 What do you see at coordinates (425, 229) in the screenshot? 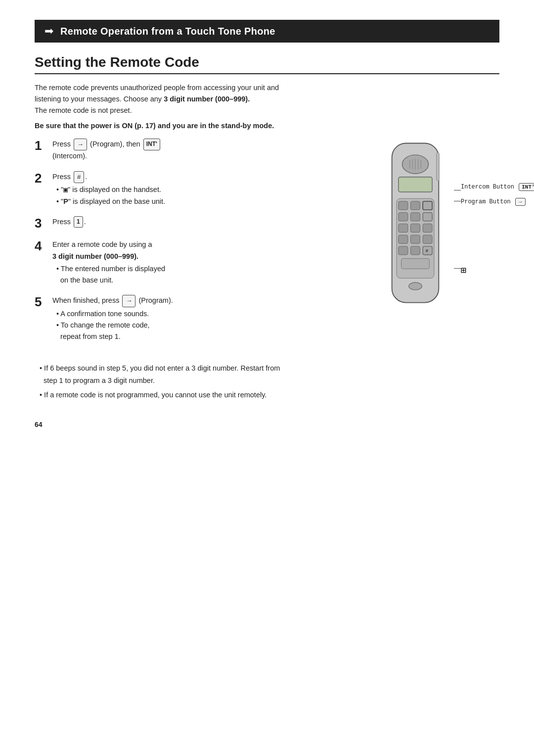
I see `handset-wrapper: # Intercom Button INT'` at bounding box center [425, 229].